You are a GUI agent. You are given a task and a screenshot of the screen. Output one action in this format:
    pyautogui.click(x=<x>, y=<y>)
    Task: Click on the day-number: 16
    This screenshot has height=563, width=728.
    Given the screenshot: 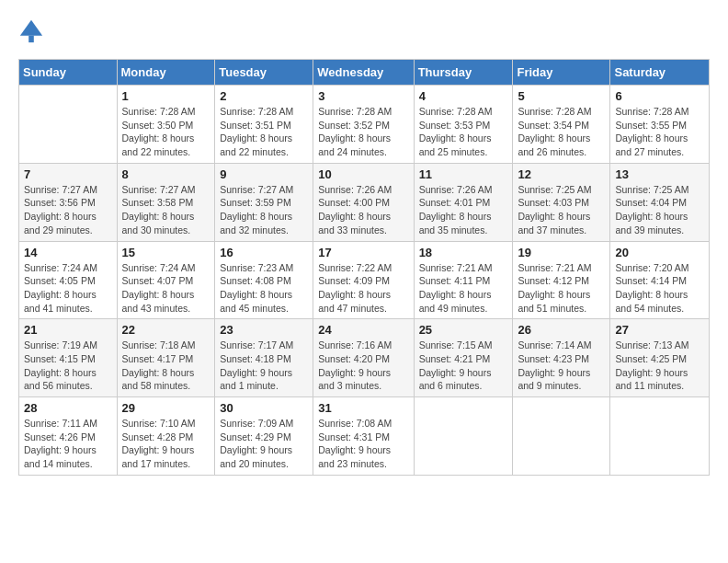 What is the action you would take?
    pyautogui.click(x=264, y=252)
    